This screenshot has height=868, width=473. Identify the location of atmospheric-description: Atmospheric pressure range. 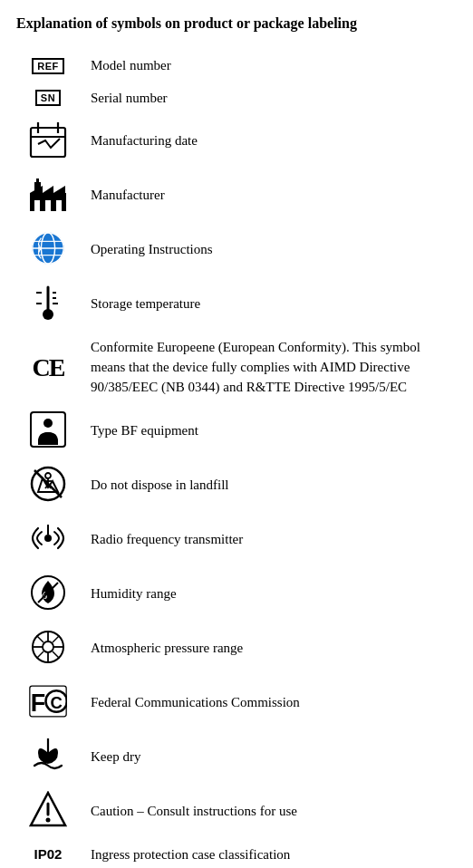
(268, 649).